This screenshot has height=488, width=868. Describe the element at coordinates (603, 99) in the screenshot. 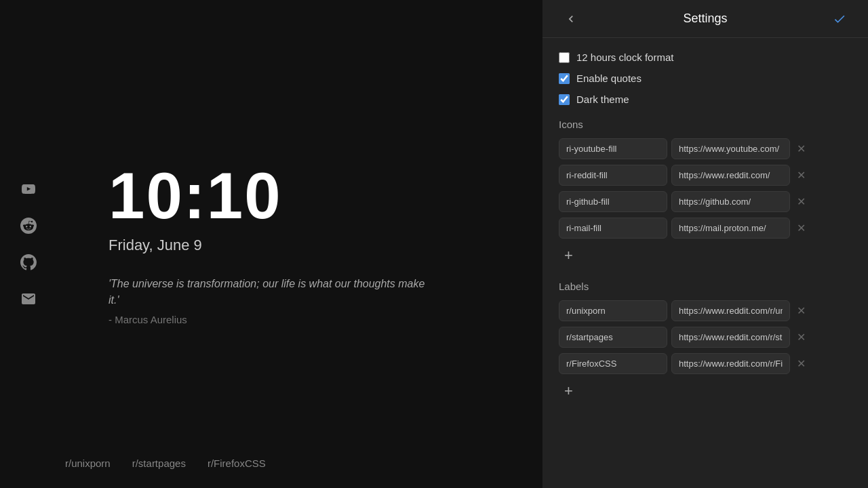

I see `dark-label: Dark theme` at that location.